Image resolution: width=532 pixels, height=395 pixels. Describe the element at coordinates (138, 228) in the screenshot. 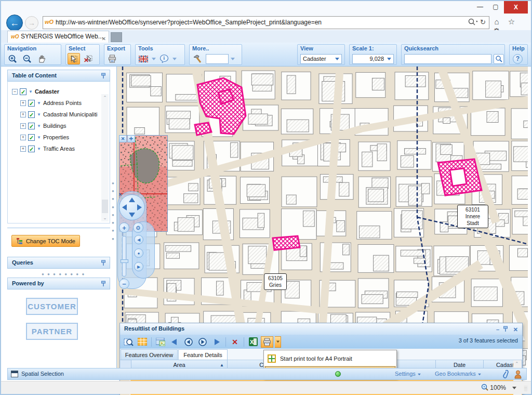

I see `full-extent-button: ❂` at that location.